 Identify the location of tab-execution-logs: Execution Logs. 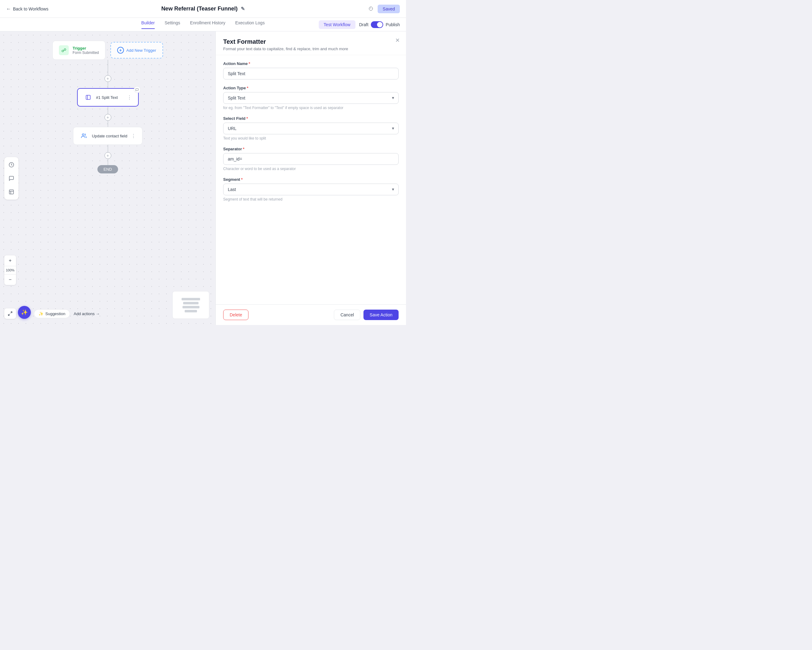
(250, 25).